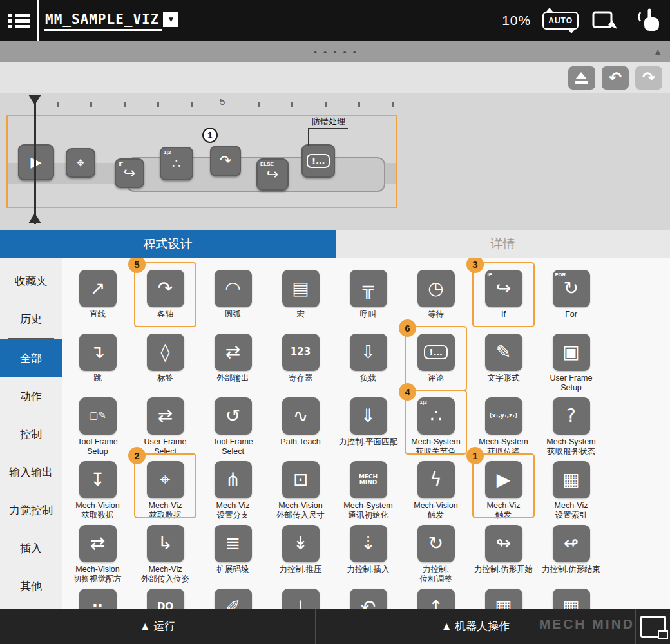 The height and width of the screenshot is (644, 670). Describe the element at coordinates (233, 289) in the screenshot. I see `arc-move-icon: ◠` at that location.